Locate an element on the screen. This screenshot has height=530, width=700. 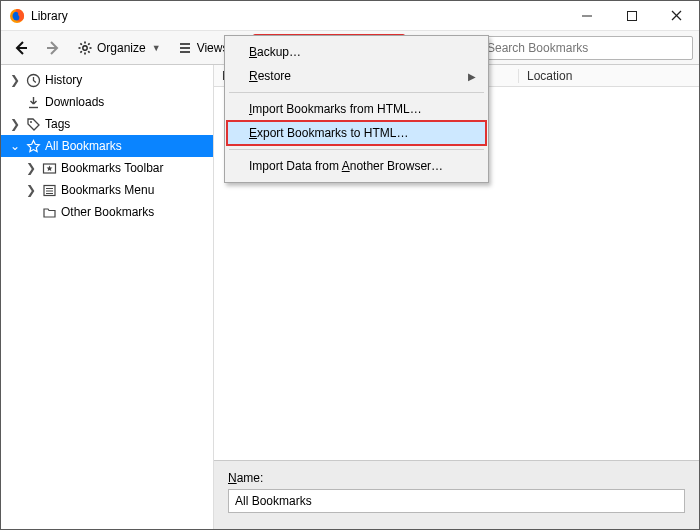
tree-label: Bookmarks Menu is located at coordinates (108, 190).